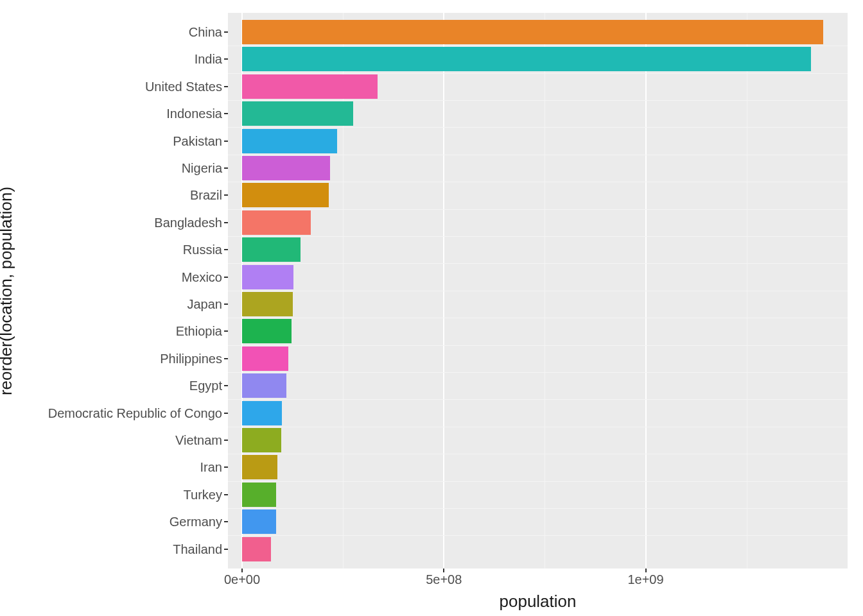 The width and height of the screenshot is (863, 616). I want to click on y-tick-label: Ethiopia, so click(119, 331).